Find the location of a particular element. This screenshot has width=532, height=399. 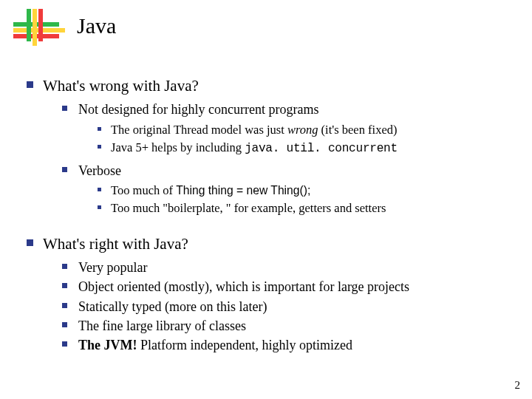

bullet-text: Statically typed (more on this later) is located at coordinates (173, 307).